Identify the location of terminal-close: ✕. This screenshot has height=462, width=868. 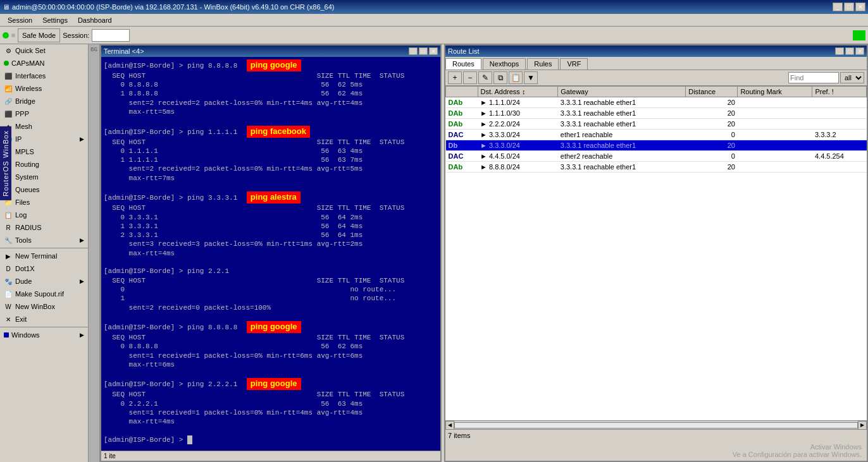
(433, 51).